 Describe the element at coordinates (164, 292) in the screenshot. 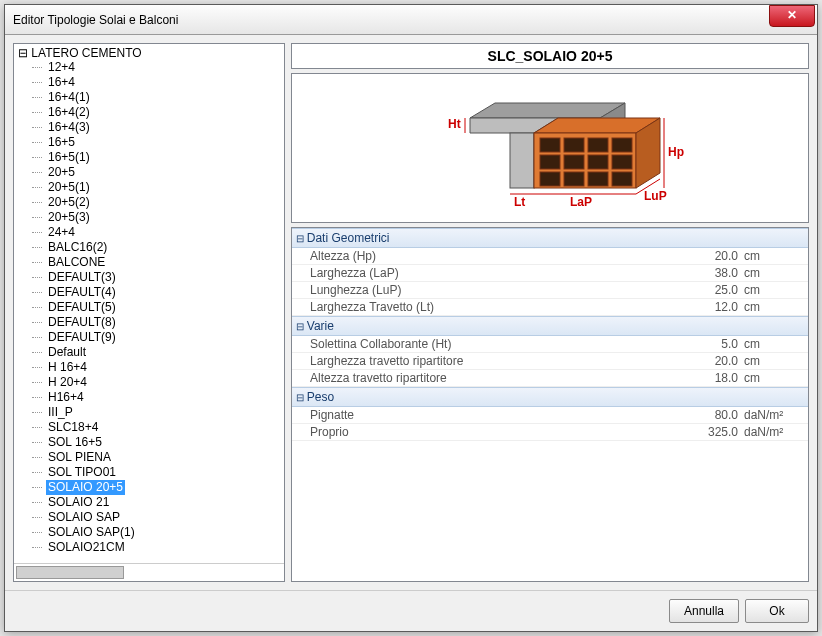

I see `tree-item: DEFAULT(4)` at that location.